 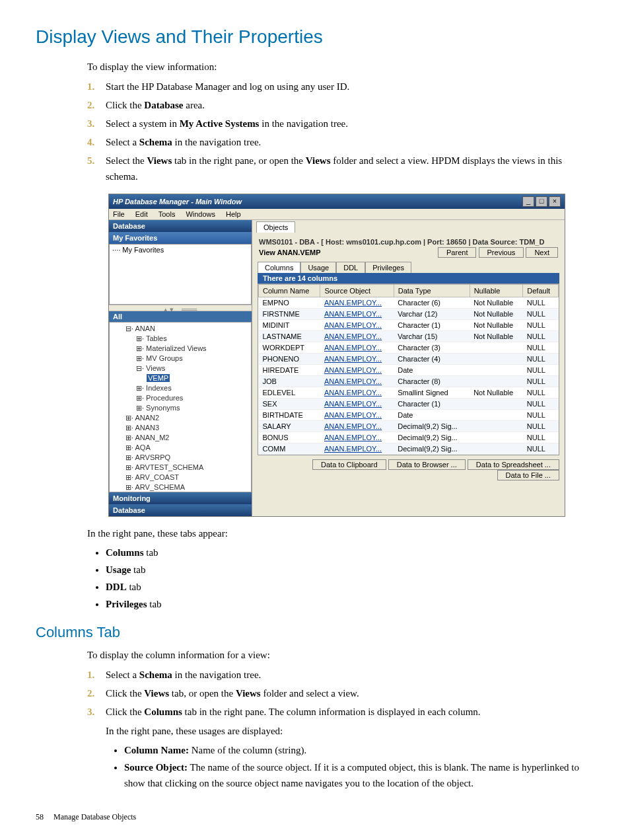 I want to click on table-row: LASTNAMEANAN.EMPLOY...Varchar (15)Not Nu…, so click(x=409, y=336).